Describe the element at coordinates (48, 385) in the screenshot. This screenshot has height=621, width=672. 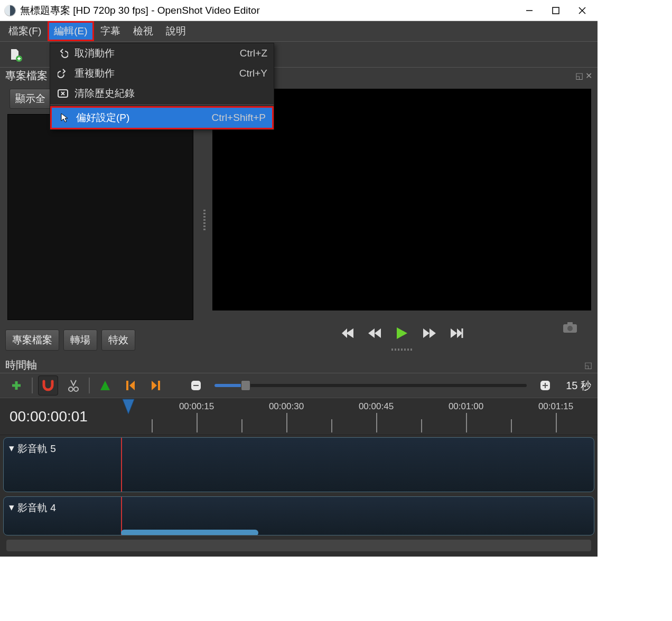
I see `snap-button` at that location.